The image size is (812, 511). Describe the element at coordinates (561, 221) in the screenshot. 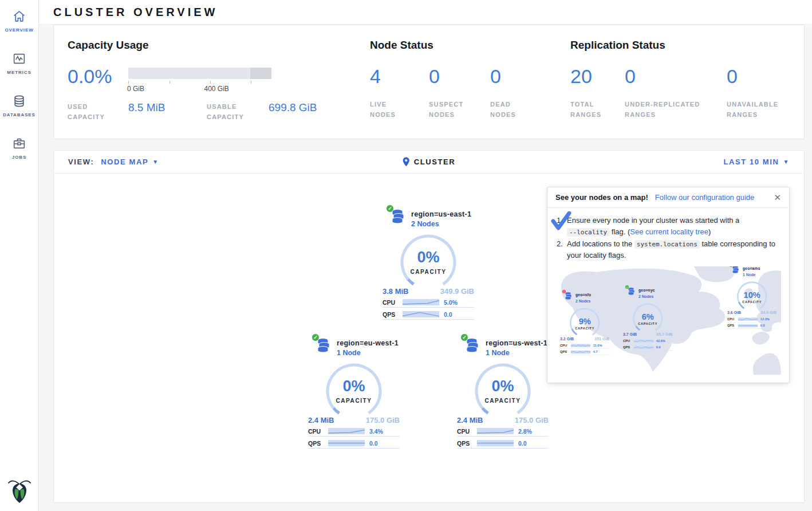

I see `blue-check-icon` at that location.